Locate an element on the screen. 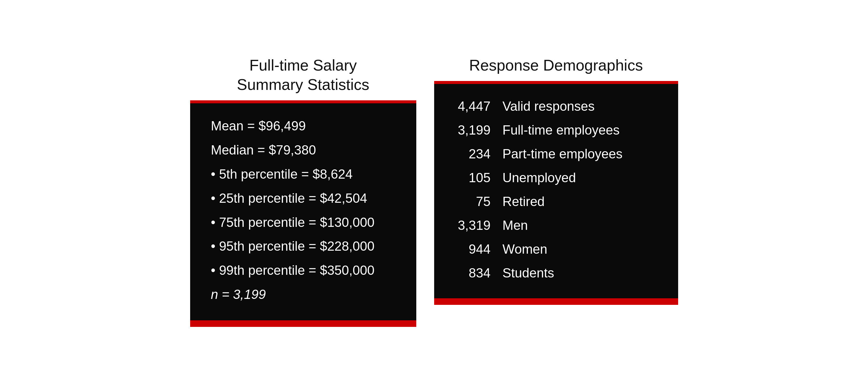  demo-row: 944Women is located at coordinates (556, 249).